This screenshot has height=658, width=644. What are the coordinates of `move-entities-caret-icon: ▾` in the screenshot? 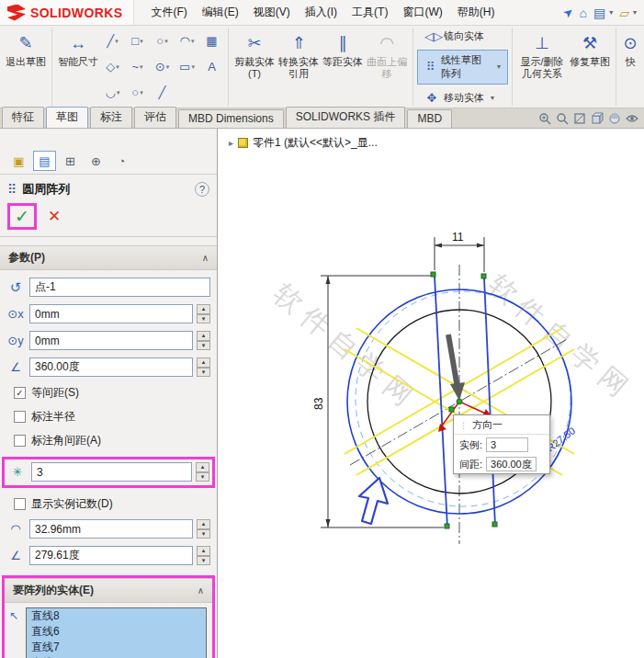 It's located at (492, 97).